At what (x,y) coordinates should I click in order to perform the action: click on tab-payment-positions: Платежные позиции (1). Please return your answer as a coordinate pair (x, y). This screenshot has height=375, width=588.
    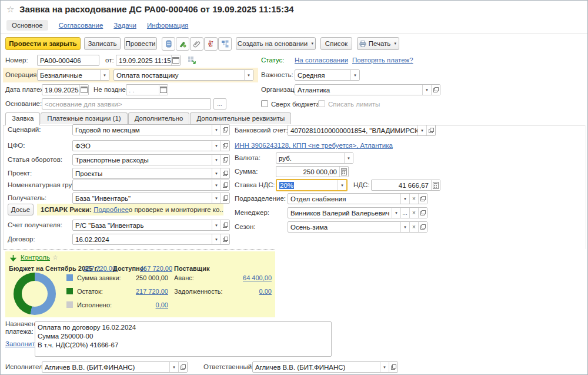
    Looking at the image, I should click on (83, 118).